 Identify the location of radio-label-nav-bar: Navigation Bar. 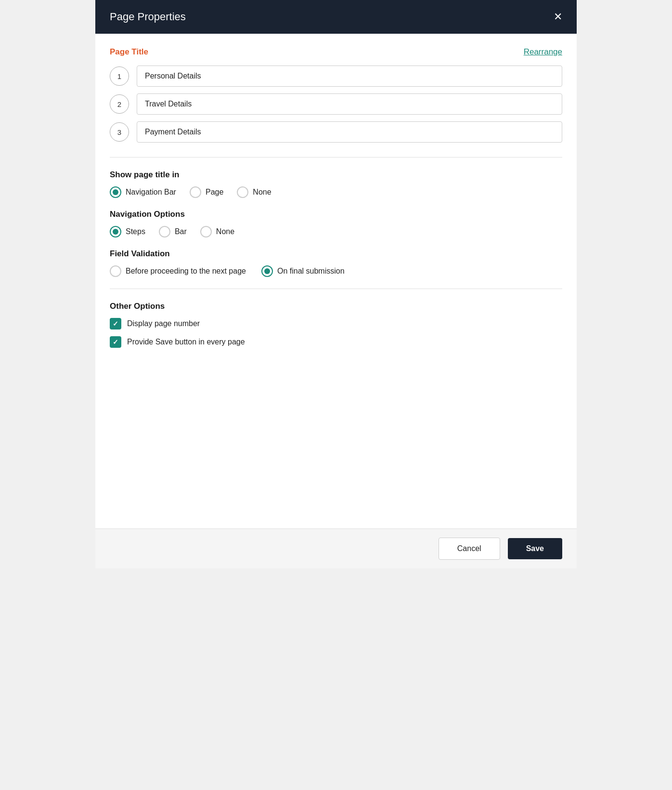
(151, 192).